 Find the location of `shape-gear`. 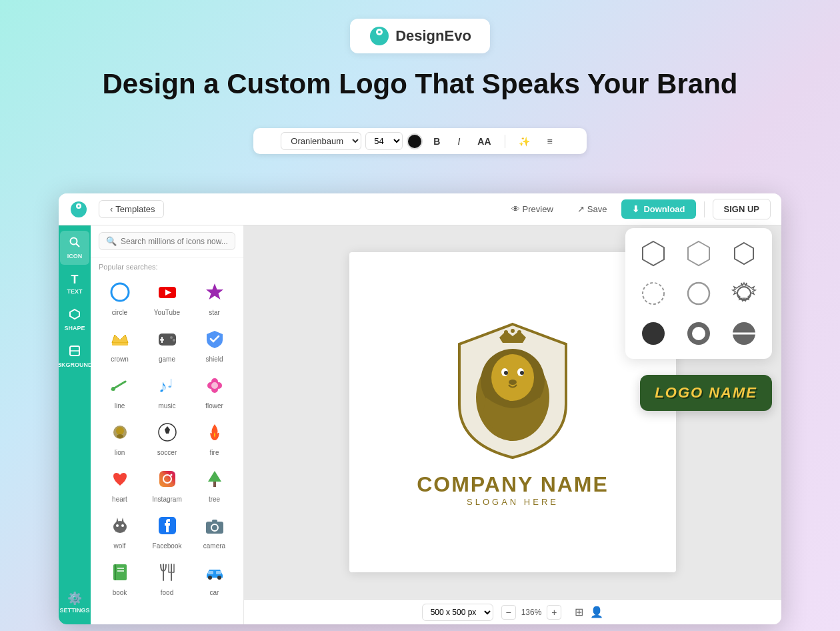

shape-gear is located at coordinates (744, 293).